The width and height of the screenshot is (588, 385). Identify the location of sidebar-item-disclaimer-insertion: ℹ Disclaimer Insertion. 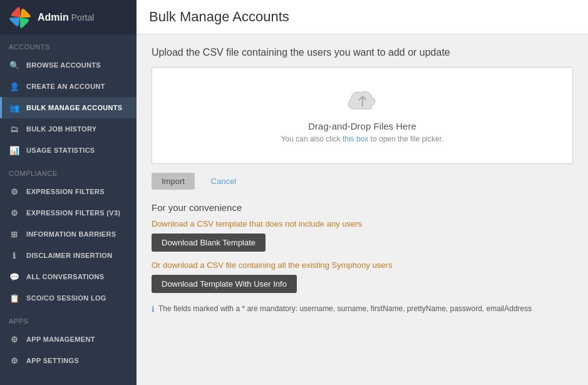
(68, 255).